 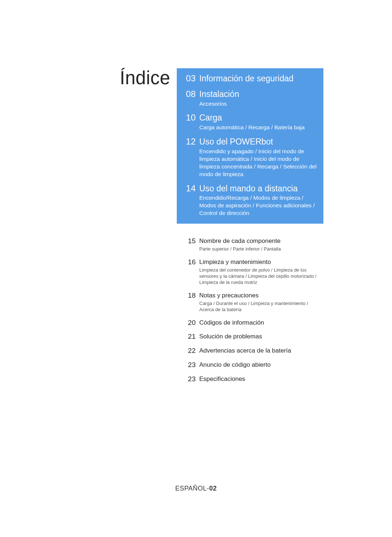 What do you see at coordinates (189, 94) in the screenshot?
I see `toc-page-number: 08` at bounding box center [189, 94].